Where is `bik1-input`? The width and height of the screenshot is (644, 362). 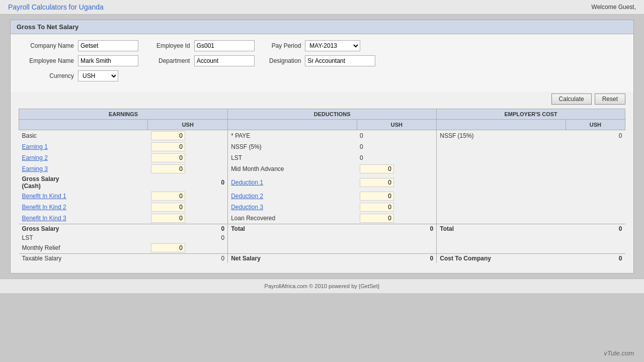
bik1-input is located at coordinates (168, 196).